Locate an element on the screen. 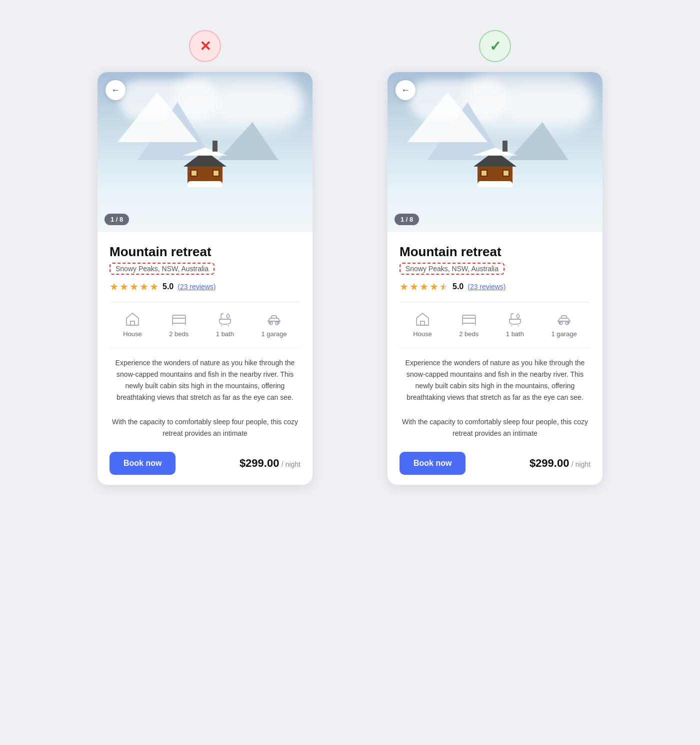  left-rating-score: 5.0 is located at coordinates (168, 287).